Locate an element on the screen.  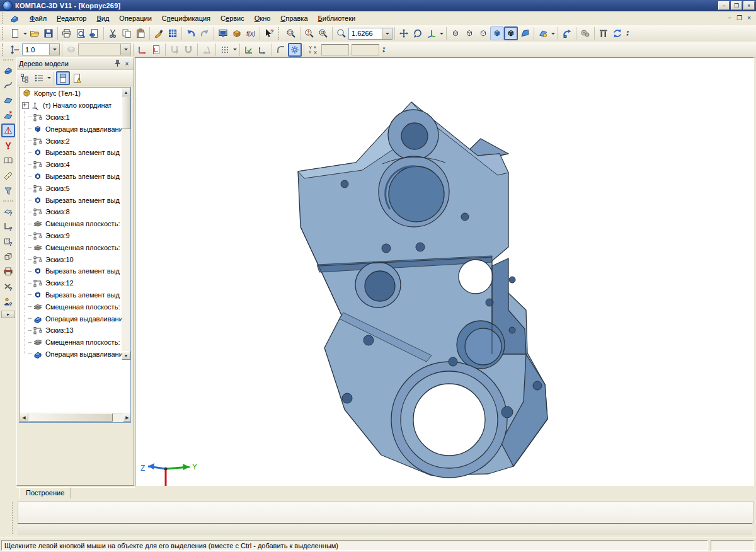
snap-ghost-button: ? is located at coordinates (175, 50).